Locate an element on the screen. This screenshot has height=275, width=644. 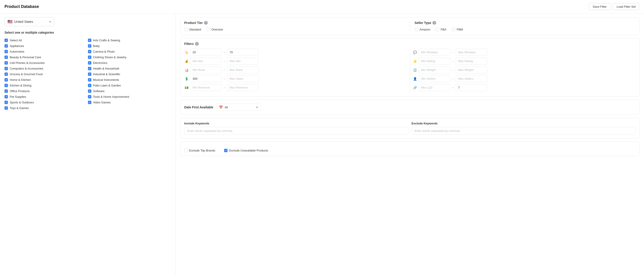
filter-revenue-max is located at coordinates (243, 88).